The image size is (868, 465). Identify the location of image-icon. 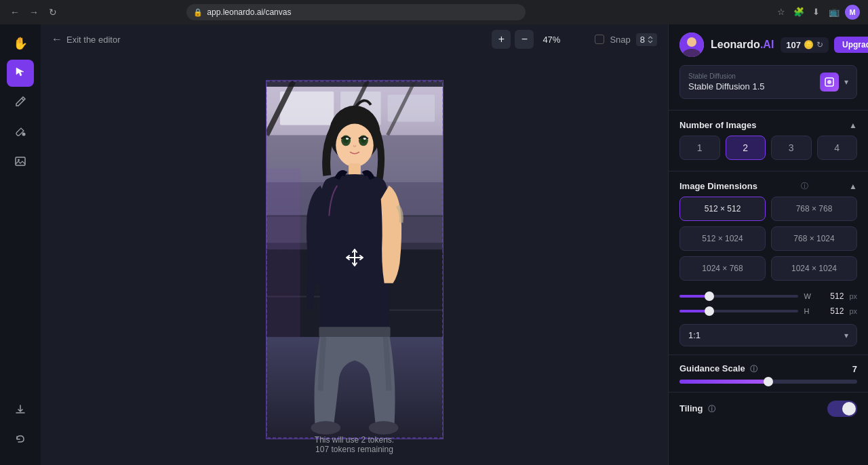
(20, 163).